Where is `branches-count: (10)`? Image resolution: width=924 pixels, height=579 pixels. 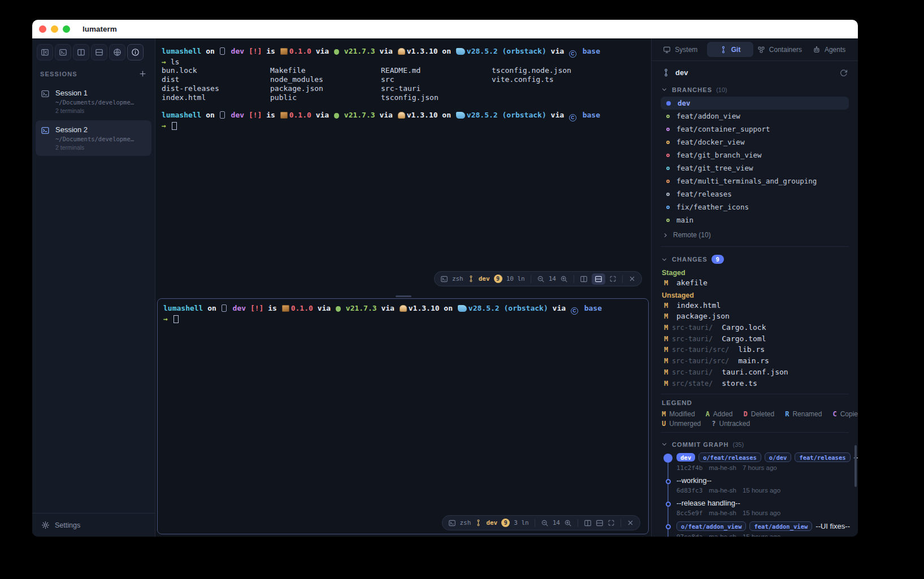 branches-count: (10) is located at coordinates (722, 90).